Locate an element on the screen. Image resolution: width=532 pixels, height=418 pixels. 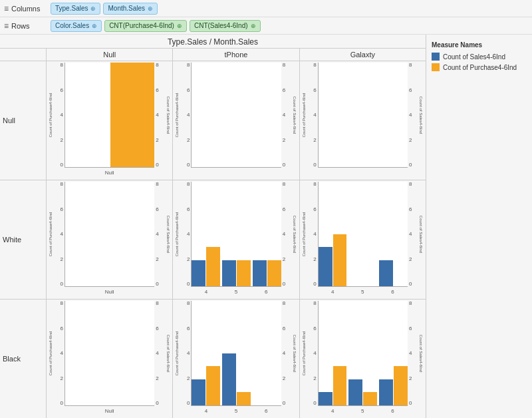
legend-item-purchase: Count of Purchase4-6Ind is located at coordinates (479, 67).